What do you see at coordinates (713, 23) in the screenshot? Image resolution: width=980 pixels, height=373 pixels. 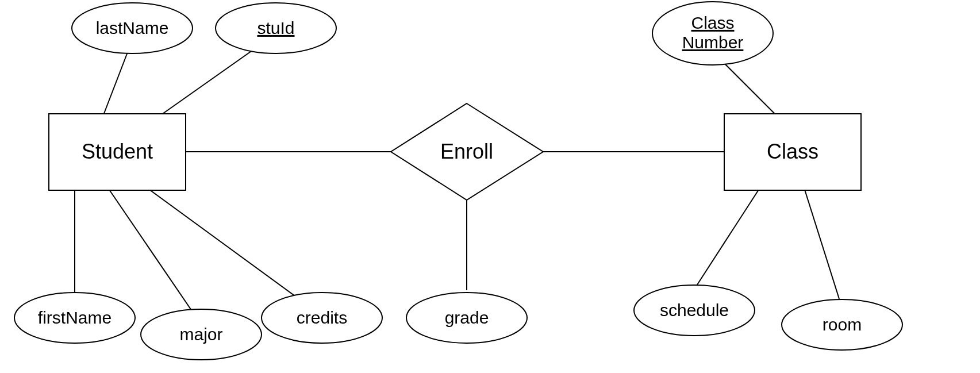 I see `attribute-classnumber-label1: Class` at bounding box center [713, 23].